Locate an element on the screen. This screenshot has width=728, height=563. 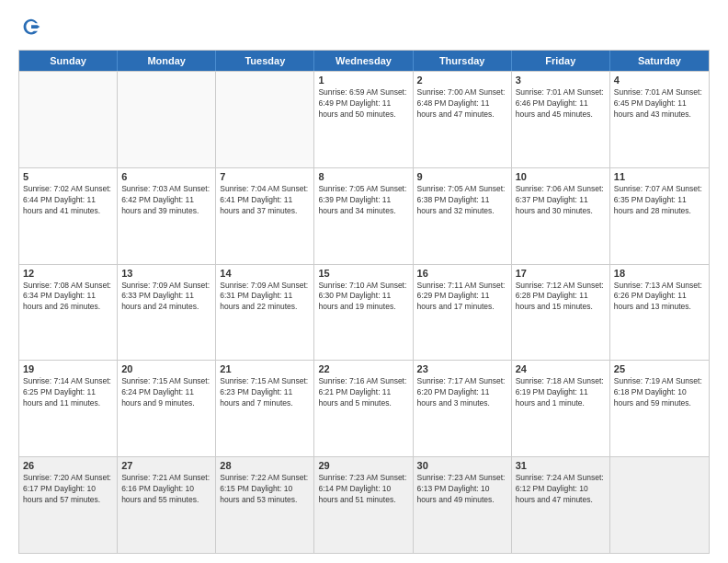
day-info: Sunrise: 7:12 AM Sunset: 6:28 PM Dayligh… is located at coordinates (561, 297).